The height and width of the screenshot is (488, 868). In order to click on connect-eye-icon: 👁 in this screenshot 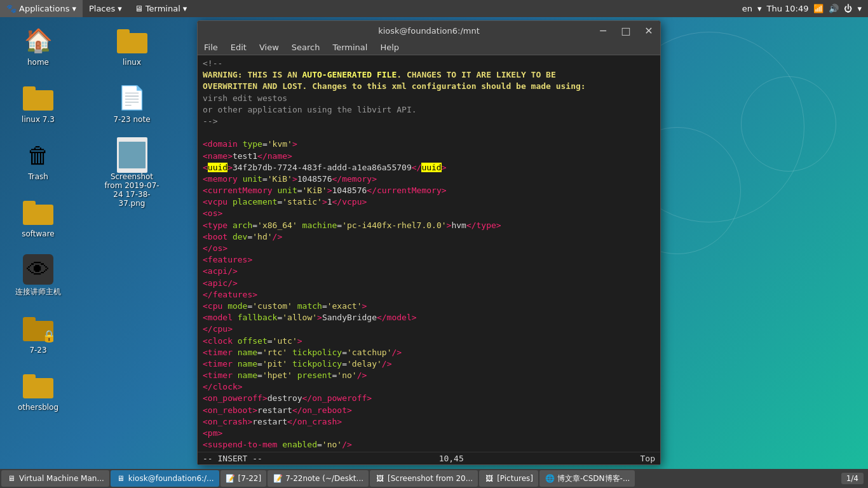, I will do `click(38, 269)`.